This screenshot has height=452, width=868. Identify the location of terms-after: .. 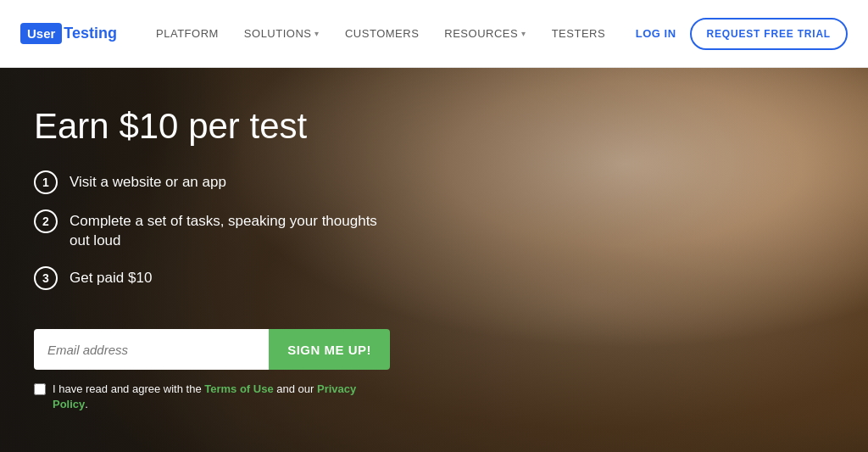
(86, 404).